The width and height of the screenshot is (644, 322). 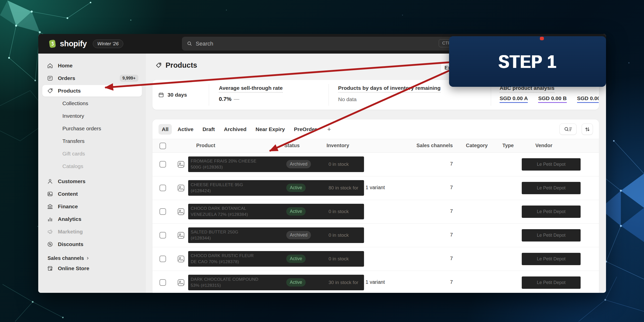 What do you see at coordinates (276, 259) in the screenshot?
I see `redacted-product-cell: CHOCO DARK RUSTIC FLEURDE CAO 70% (#1283…` at bounding box center [276, 259].